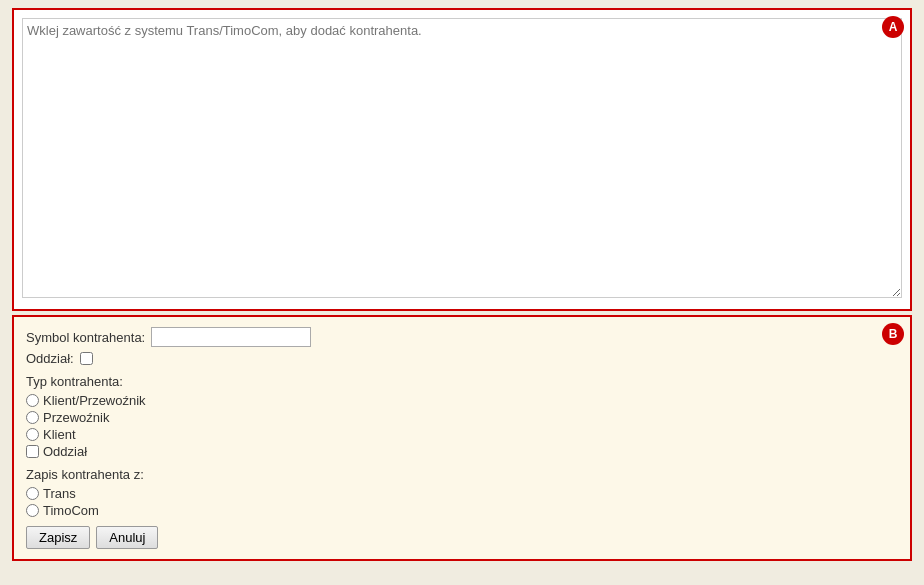 Image resolution: width=924 pixels, height=585 pixels. What do you see at coordinates (60, 434) in the screenshot?
I see `typ-label-klient: Klient` at bounding box center [60, 434].